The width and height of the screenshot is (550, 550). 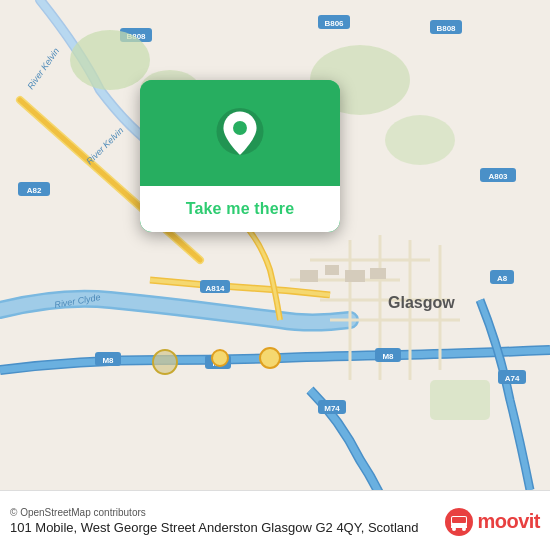 I want to click on location-popup: Take me there, so click(x=240, y=156).